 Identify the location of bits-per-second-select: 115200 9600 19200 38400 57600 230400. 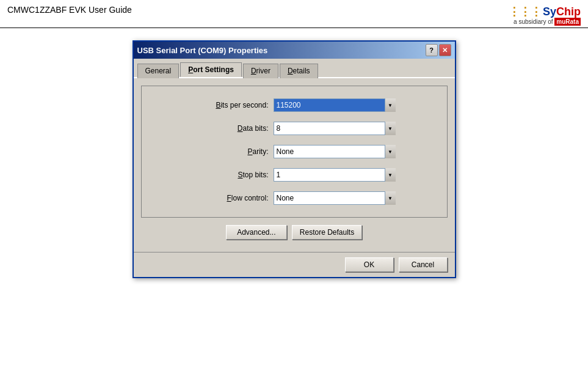
(335, 105).